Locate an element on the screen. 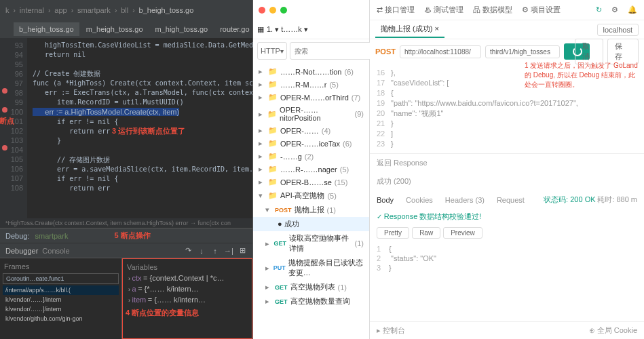  view-tab: Pretty is located at coordinates (393, 233).